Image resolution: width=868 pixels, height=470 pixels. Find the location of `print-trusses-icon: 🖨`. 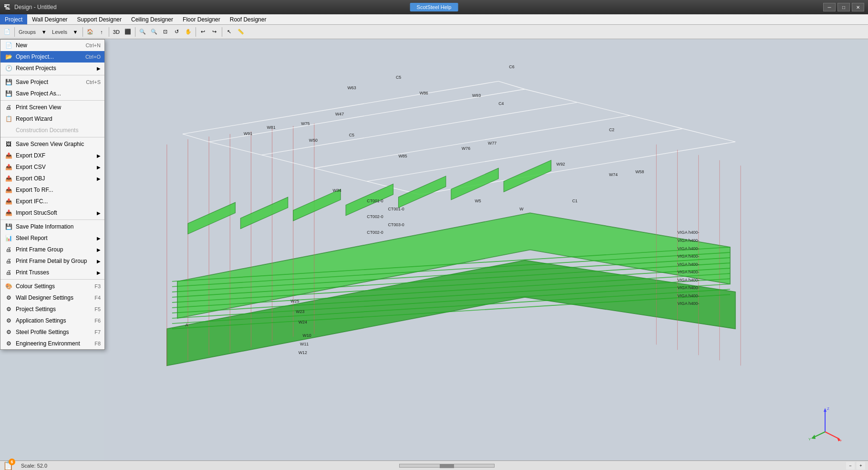

print-trusses-icon: 🖨 is located at coordinates (9, 272).